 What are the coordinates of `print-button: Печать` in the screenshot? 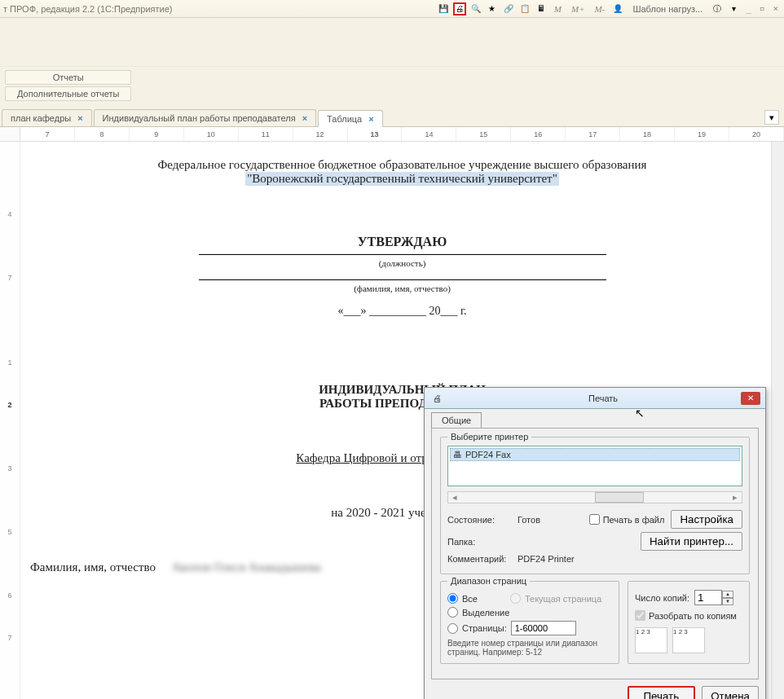 It's located at (662, 692).